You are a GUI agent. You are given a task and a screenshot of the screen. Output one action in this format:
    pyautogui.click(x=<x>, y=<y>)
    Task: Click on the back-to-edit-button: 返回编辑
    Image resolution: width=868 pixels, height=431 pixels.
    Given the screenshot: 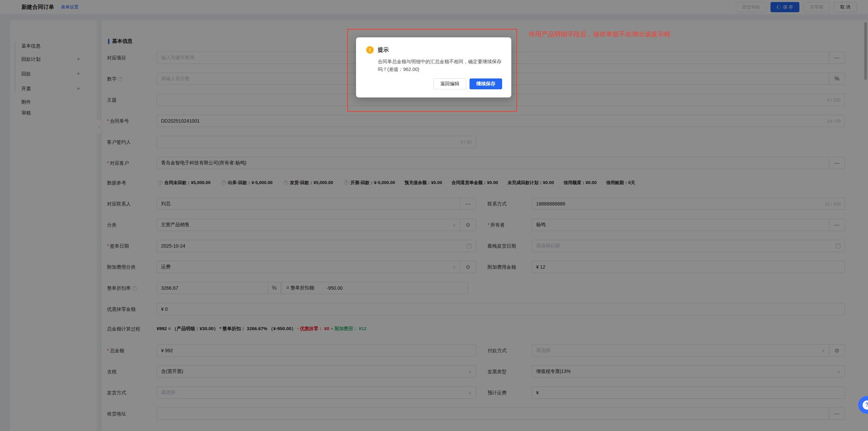 What is the action you would take?
    pyautogui.click(x=450, y=84)
    